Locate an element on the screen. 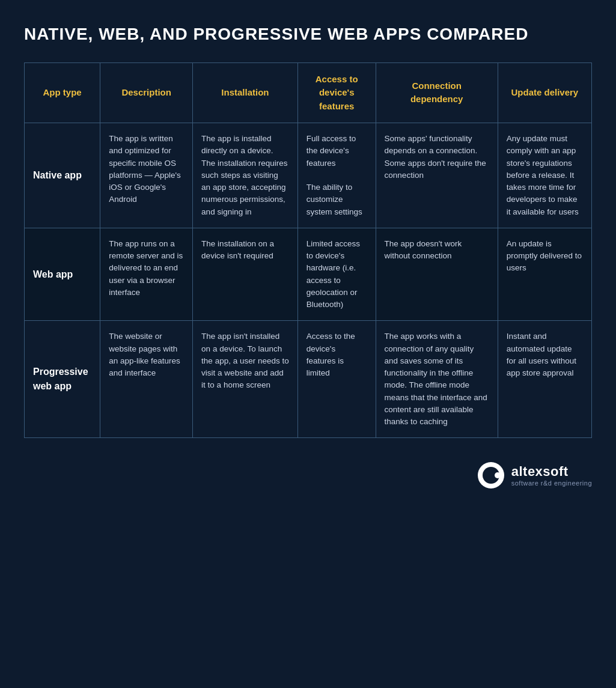  cell-update: An update is promptly delivered to users is located at coordinates (544, 274).